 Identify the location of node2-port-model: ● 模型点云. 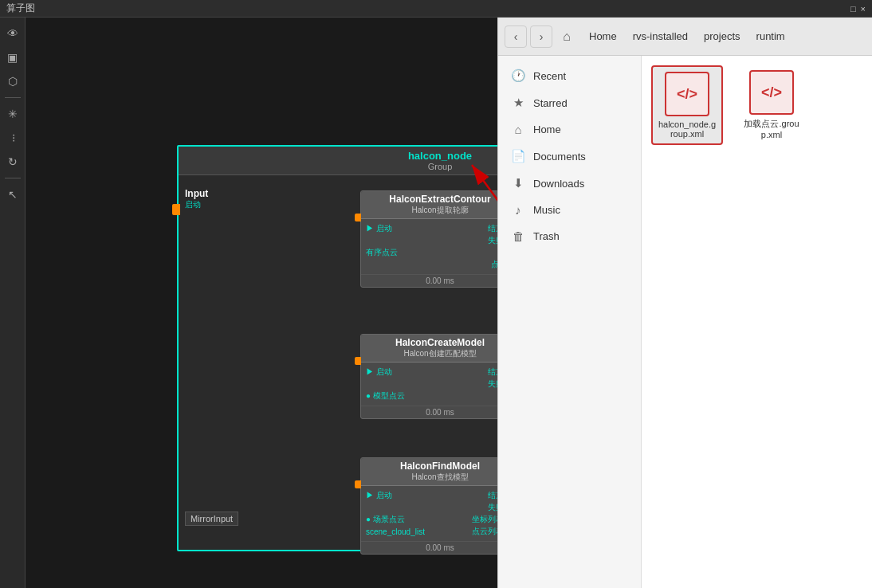
(440, 396).